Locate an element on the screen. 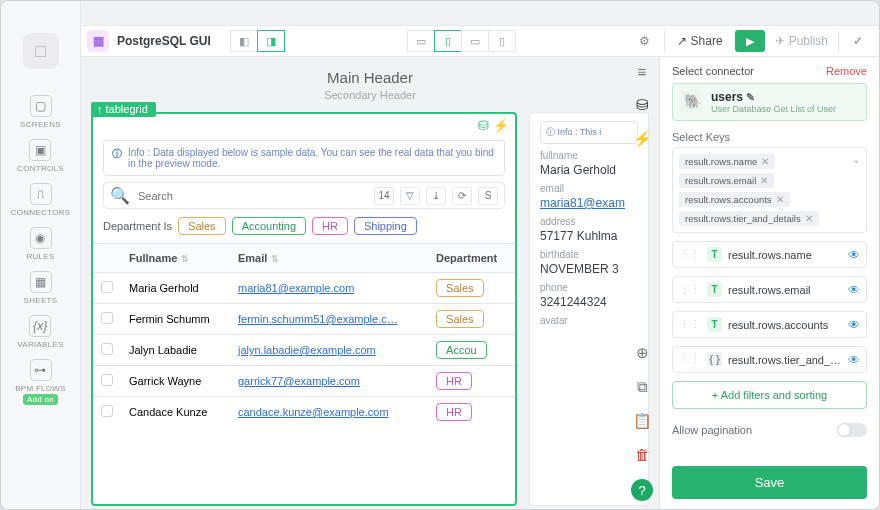 The width and height of the screenshot is (880, 510). mapping-row: ⋮⋮Tresult.rows.email👁 is located at coordinates (770, 290).